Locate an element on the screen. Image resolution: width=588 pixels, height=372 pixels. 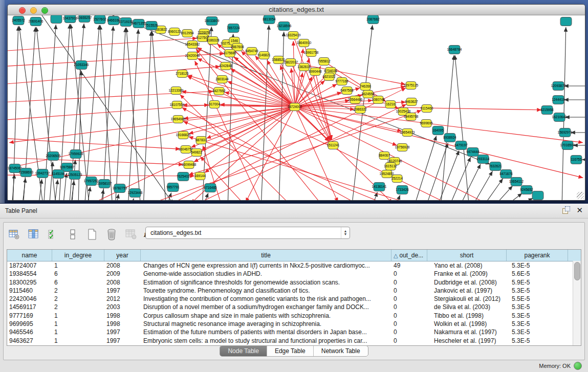
column-header-pagerank: pagerank is located at coordinates (537, 255).